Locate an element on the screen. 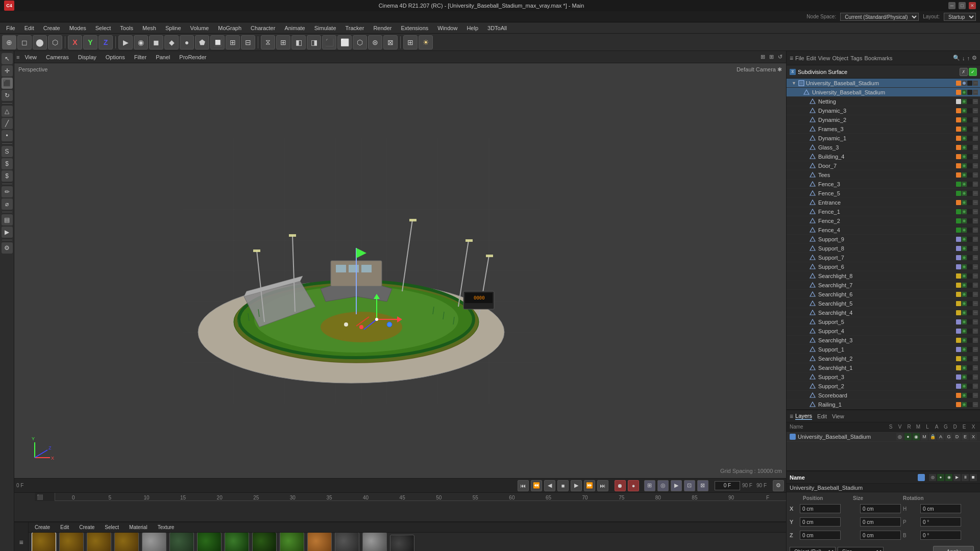  menu-help: Help is located at coordinates (473, 28).